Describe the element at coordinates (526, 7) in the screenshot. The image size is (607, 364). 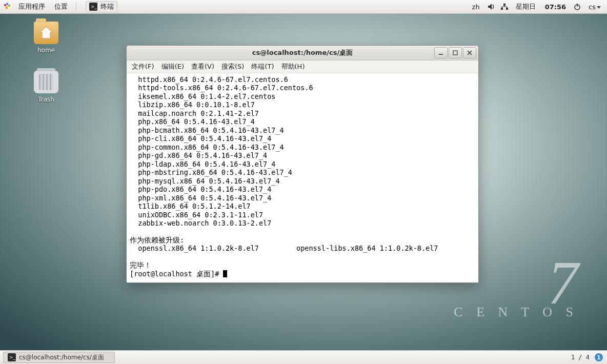
I see `clock-day: 星期日` at that location.